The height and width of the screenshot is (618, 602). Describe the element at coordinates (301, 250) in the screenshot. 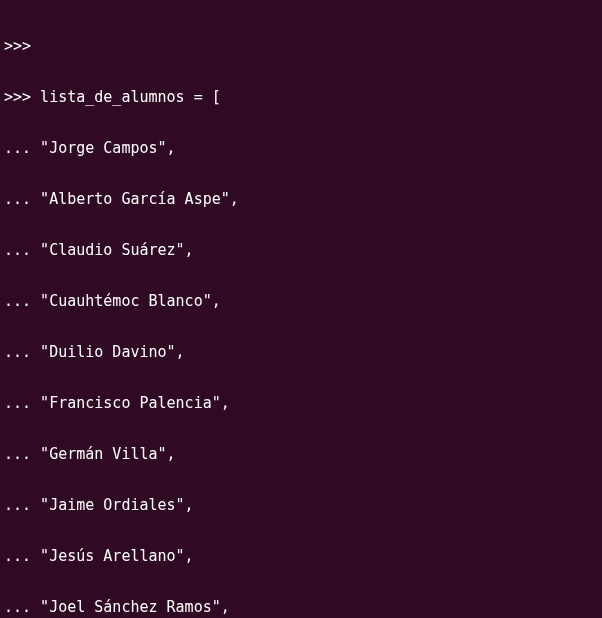

I see `repl-line: ... "Claudio Suárez",` at that location.